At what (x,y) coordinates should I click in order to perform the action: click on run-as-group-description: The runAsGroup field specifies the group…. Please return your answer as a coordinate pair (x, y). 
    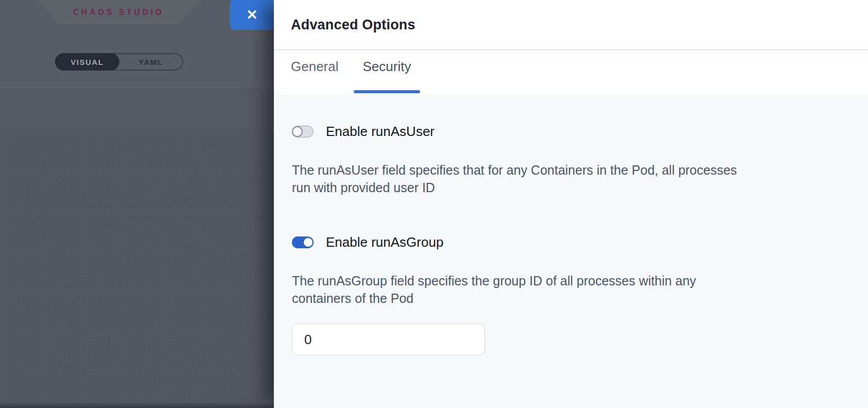
    Looking at the image, I should click on (539, 290).